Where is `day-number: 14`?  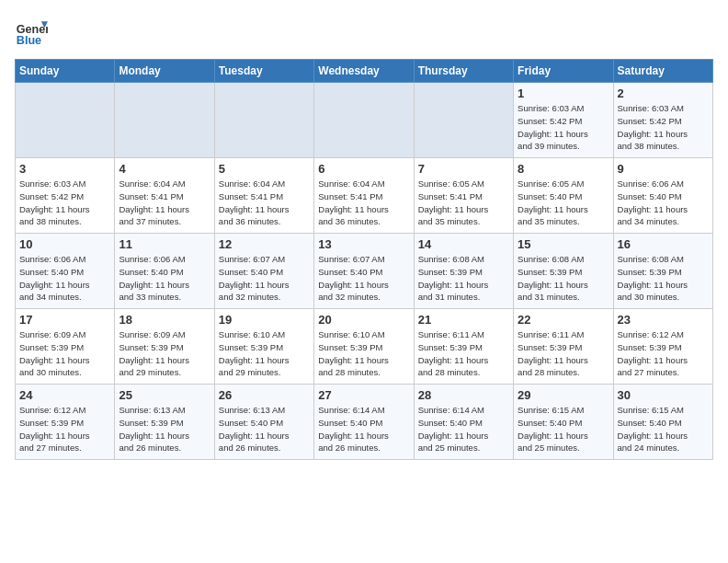 day-number: 14 is located at coordinates (463, 245).